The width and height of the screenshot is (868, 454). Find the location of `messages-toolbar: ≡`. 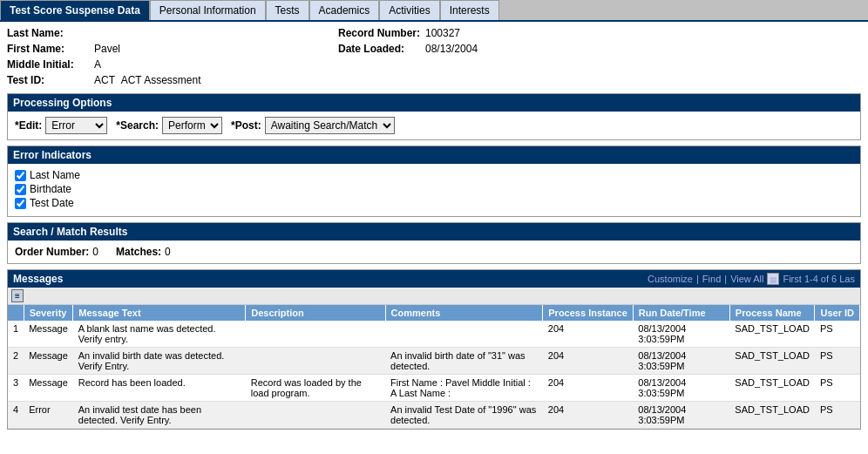

messages-toolbar: ≡ is located at coordinates (434, 296).